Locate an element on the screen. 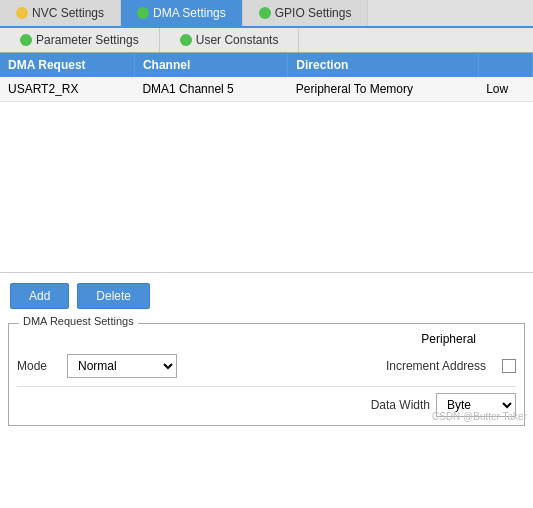 The image size is (533, 508). cell-channel: DMA1 Channel 5 is located at coordinates (210, 90).